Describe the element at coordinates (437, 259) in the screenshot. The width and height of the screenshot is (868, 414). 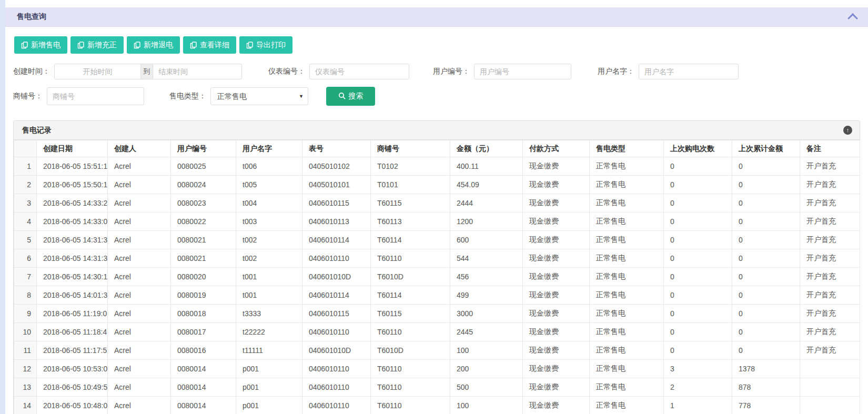
I see `table-row: 62018-06-05 14:31:3Acrel0080021t00204060…` at that location.